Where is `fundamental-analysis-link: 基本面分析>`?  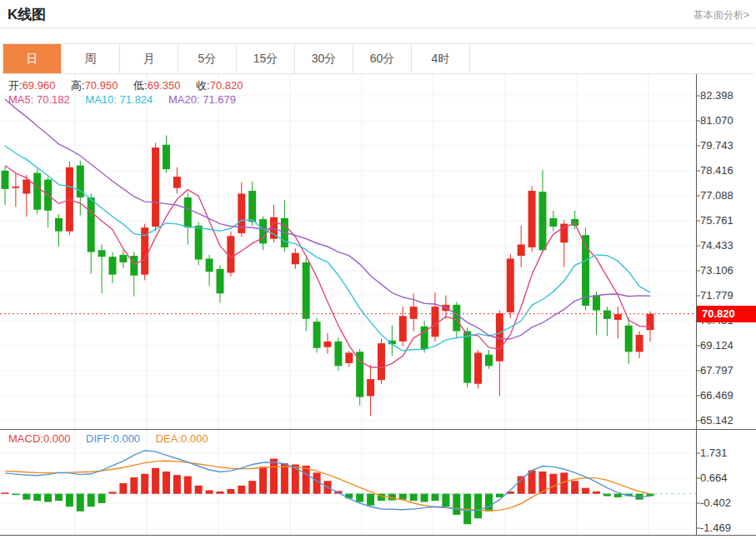 fundamental-analysis-link: 基本面分析> is located at coordinates (722, 15).